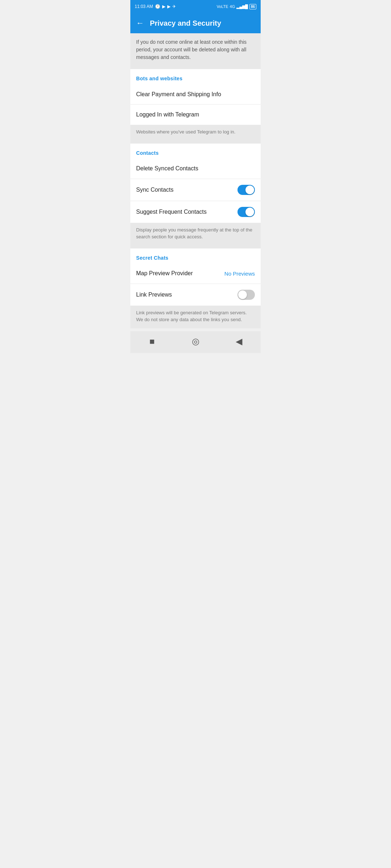 The width and height of the screenshot is (391, 868). What do you see at coordinates (196, 190) in the screenshot?
I see `sync-contacts-item: Sync Contacts` at bounding box center [196, 190].